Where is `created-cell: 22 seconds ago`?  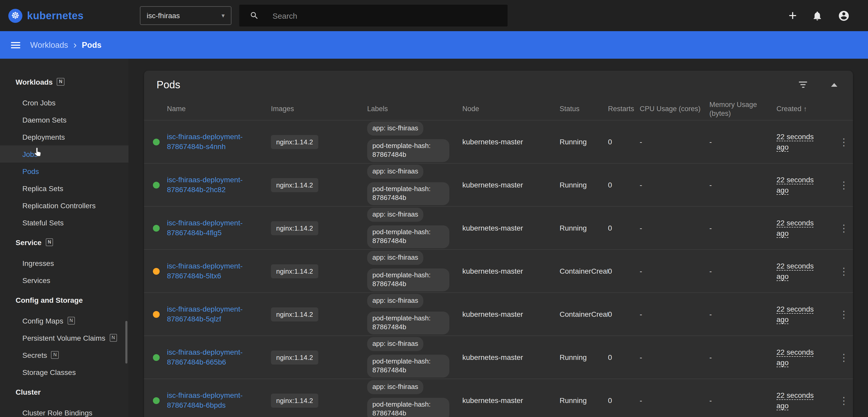 created-cell: 22 seconds ago is located at coordinates (805, 228).